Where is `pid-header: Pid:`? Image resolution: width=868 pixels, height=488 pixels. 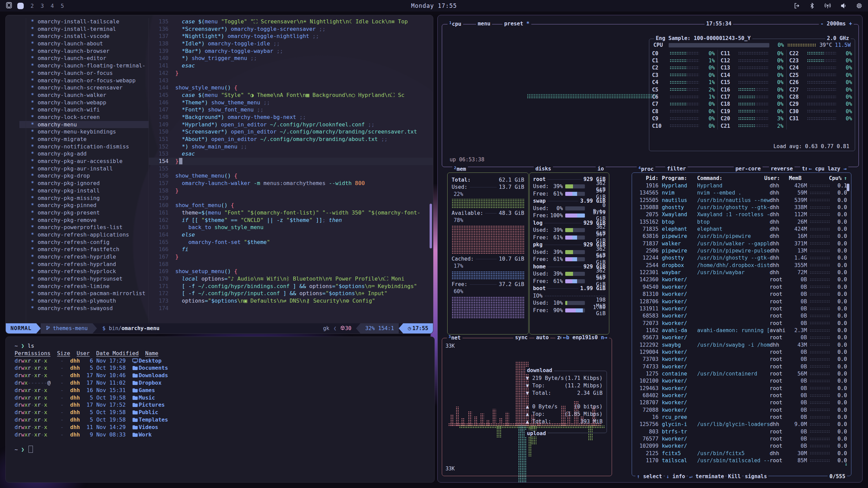 pid-header: Pid: is located at coordinates (647, 178).